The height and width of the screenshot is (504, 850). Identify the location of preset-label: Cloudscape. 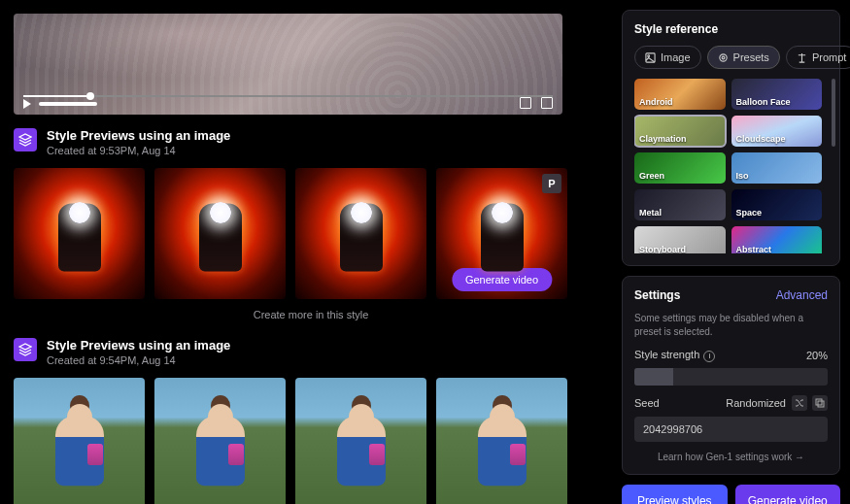
(762, 139).